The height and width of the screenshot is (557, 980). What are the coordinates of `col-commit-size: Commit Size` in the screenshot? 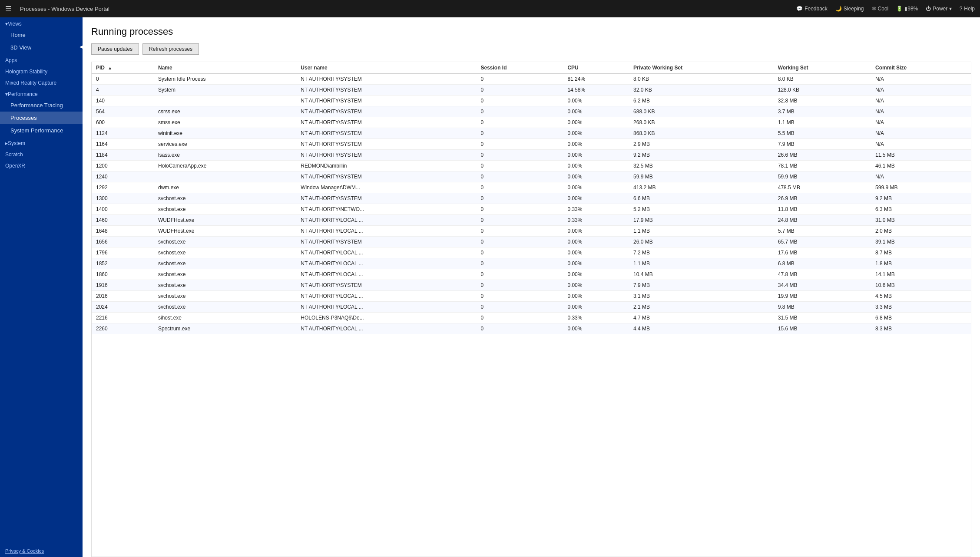 It's located at (921, 68).